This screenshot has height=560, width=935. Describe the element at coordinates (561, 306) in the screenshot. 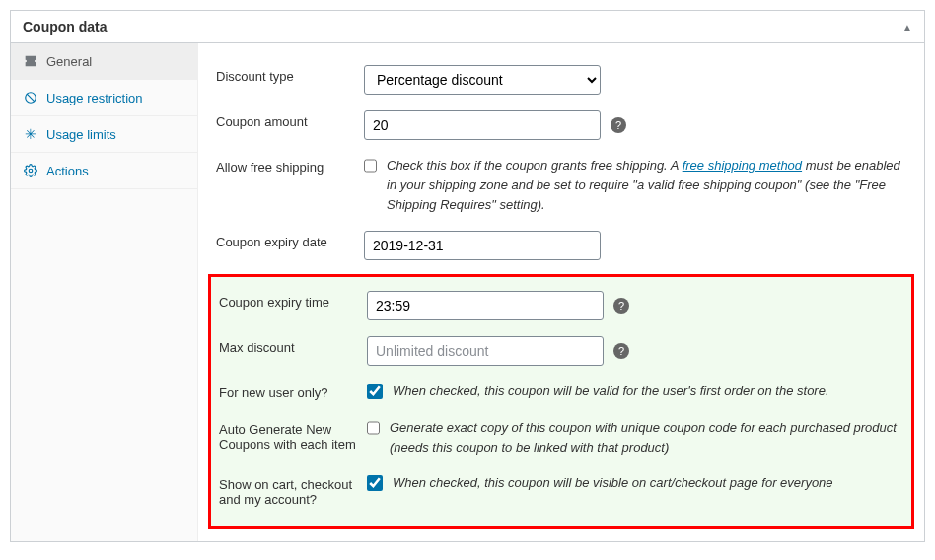

I see `row-expiry-time: Coupon expiry time ?` at that location.